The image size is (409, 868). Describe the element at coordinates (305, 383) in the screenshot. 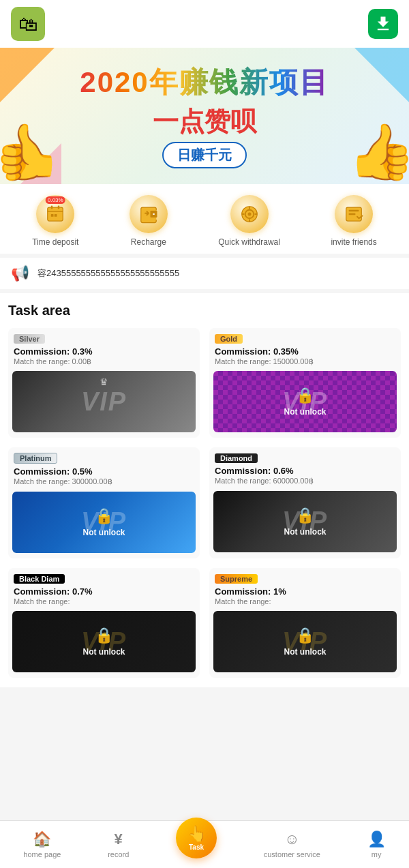

I see `task-card-gold: Gold Commission: 0.35% Match the range: …` at that location.